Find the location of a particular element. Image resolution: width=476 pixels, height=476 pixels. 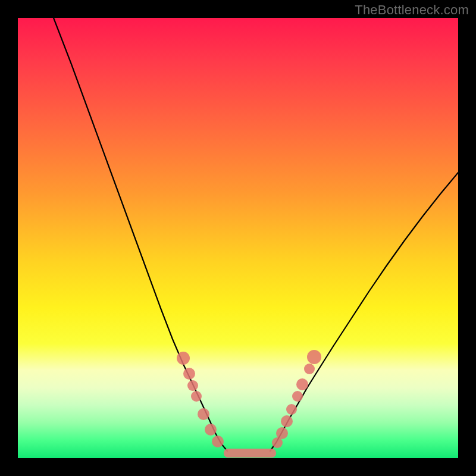

watermark-text: TheBottleneck.com is located at coordinates (412, 10).